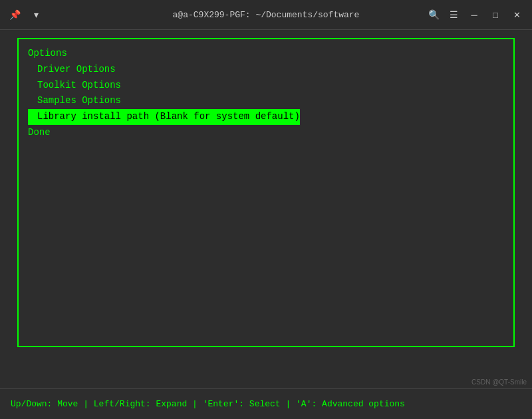 The height and width of the screenshot is (419, 532). Describe the element at coordinates (266, 54) in the screenshot. I see `menu-item-options: Options` at that location.